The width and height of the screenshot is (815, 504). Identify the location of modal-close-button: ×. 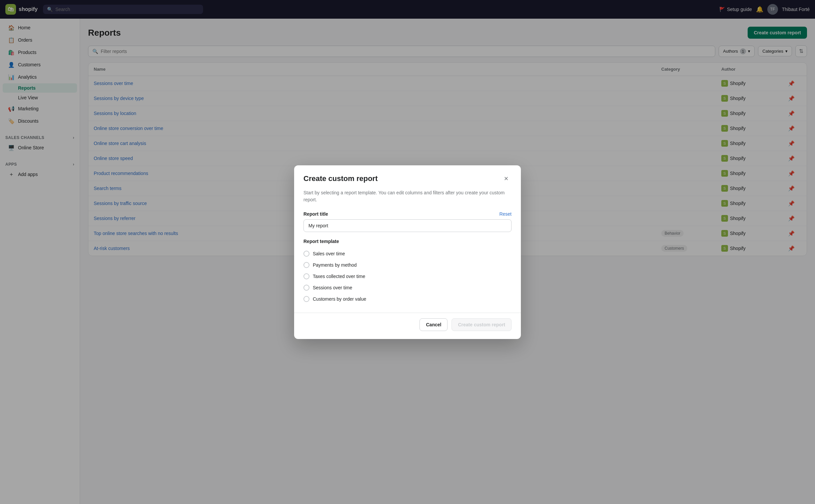
(506, 179).